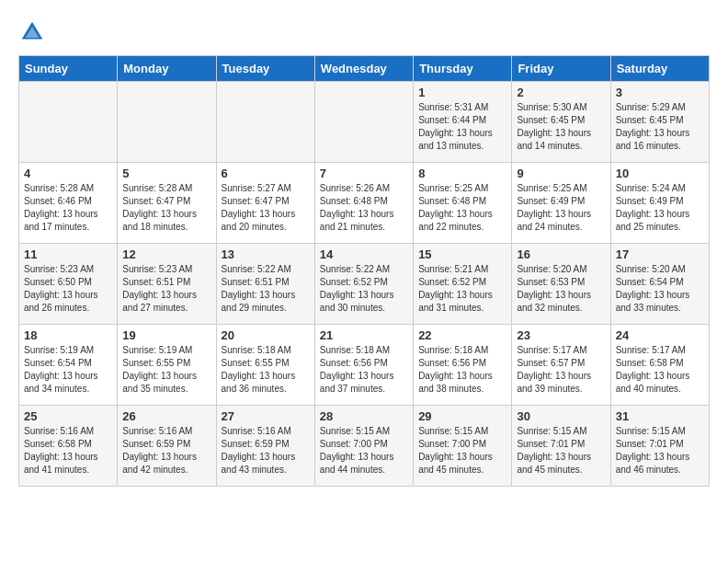 This screenshot has height=563, width=728. I want to click on calendar-week-row: 18Sunrise: 5:19 AM Sunset: 6:54 PM Dayli…, so click(364, 365).